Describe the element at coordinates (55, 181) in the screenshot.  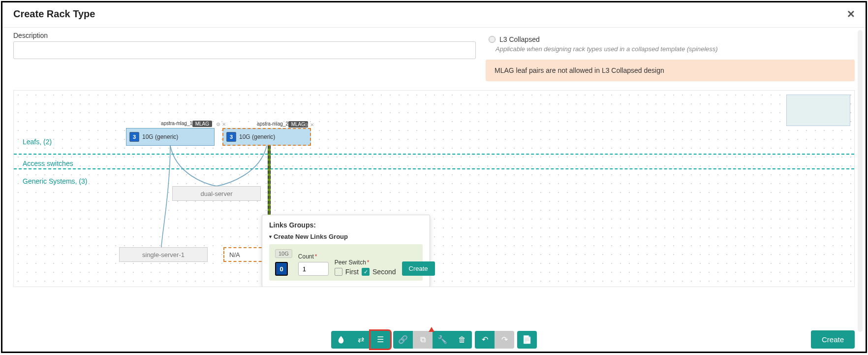
I see `lane-generic-label: Generic Systems, (3)` at that location.